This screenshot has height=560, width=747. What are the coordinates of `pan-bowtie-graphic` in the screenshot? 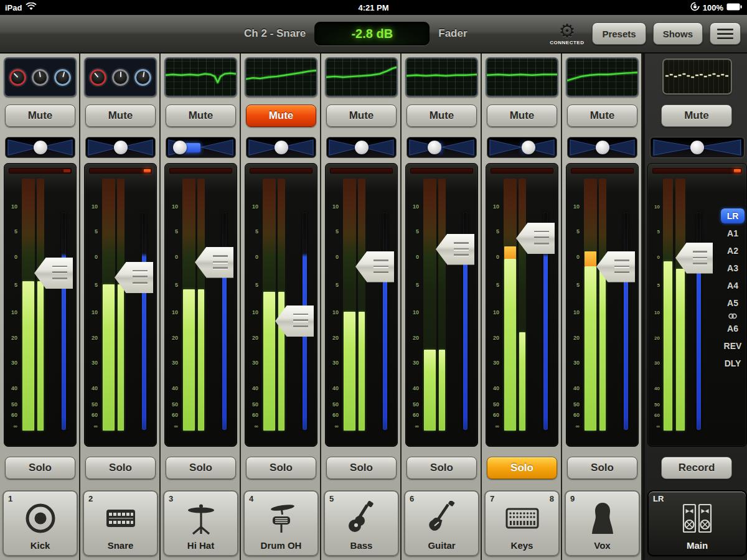 It's located at (442, 147).